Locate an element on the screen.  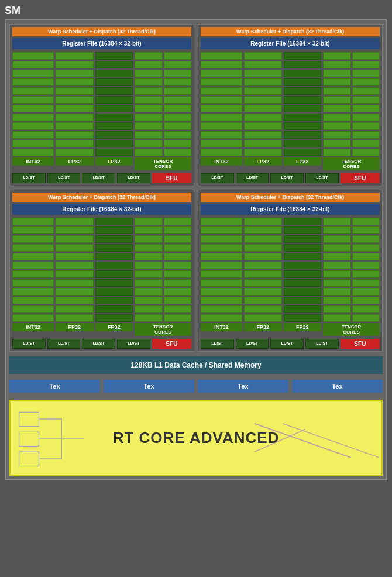
int32-block-bl: INT32 is located at coordinates (33, 277).